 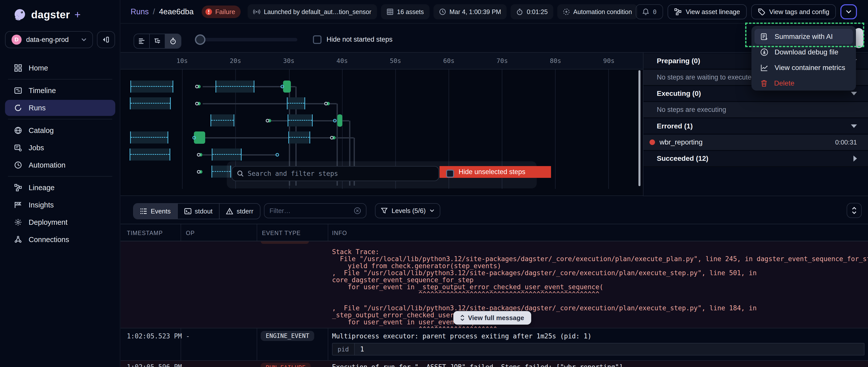 I want to click on levels-dropdown: Levels (5/6), so click(x=408, y=211).